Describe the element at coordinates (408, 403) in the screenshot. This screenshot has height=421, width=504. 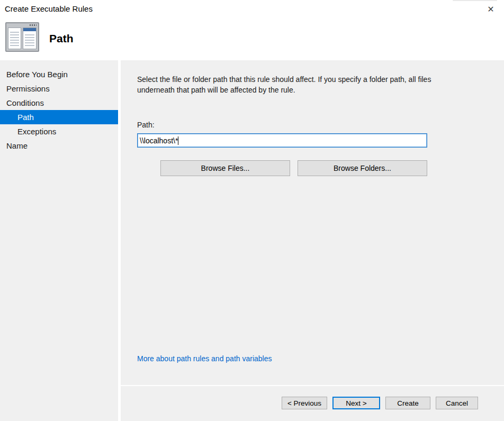
I see `create-button: Create` at that location.